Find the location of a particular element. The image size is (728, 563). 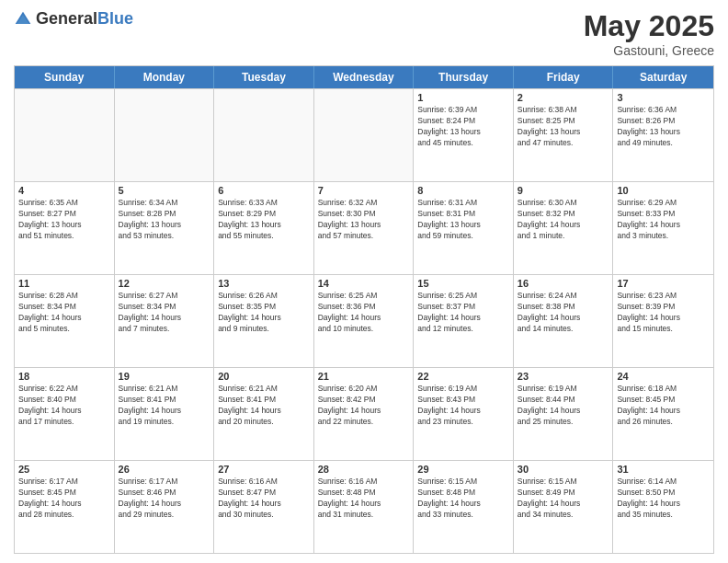

day-info-18: Sunrise: 6:22 AM Sunset: 8:40 PM Dayligh… is located at coordinates (64, 406).